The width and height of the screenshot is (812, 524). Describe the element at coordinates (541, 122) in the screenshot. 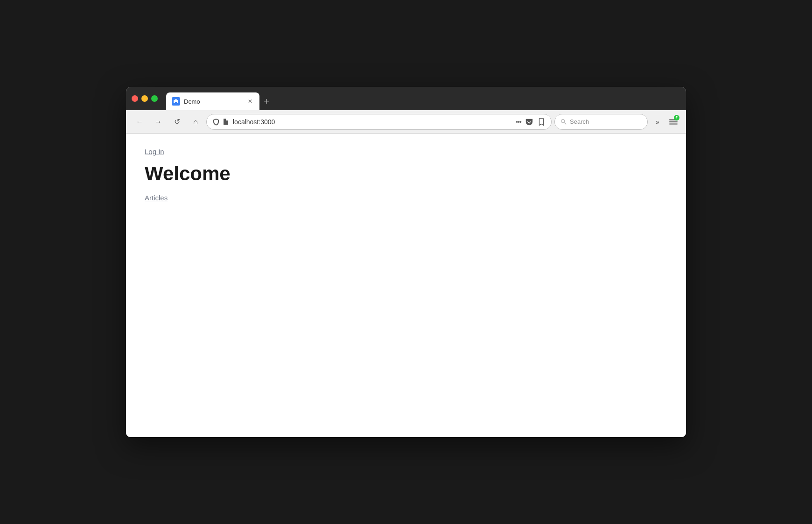

I see `bookmark-icon` at that location.